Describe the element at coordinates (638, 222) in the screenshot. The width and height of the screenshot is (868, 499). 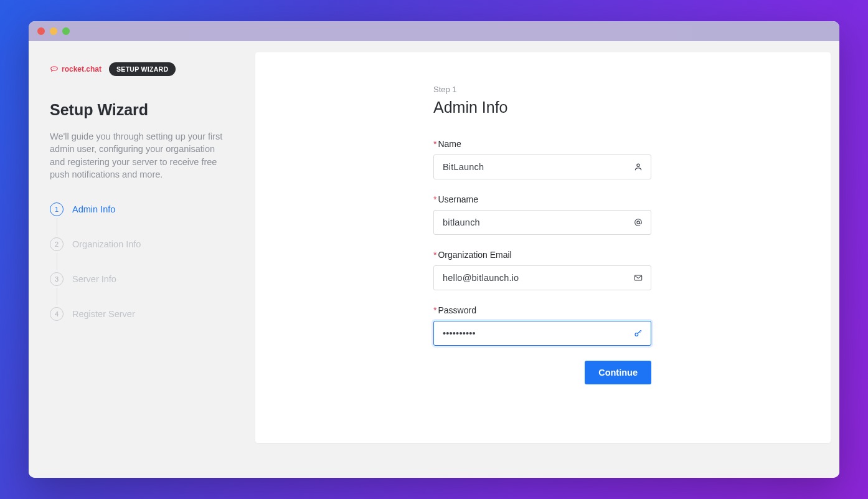
I see `at-icon` at that location.